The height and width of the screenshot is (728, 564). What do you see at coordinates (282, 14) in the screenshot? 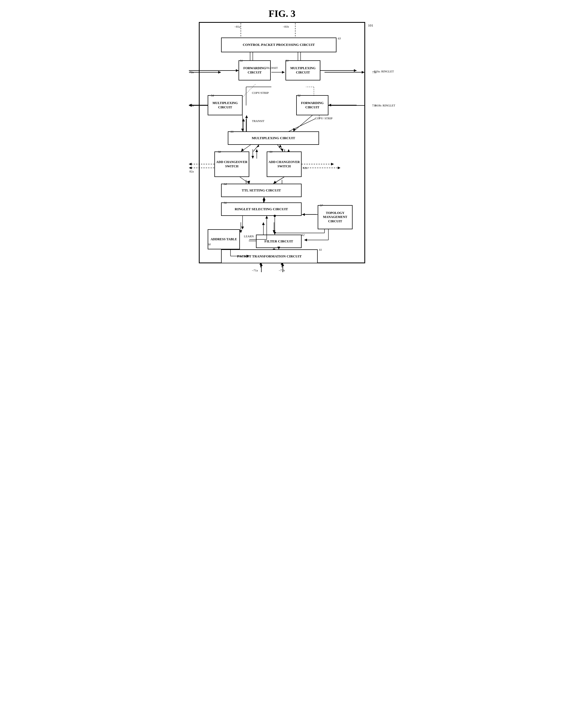
I see `fig-title: FIG. 3` at bounding box center [282, 14].